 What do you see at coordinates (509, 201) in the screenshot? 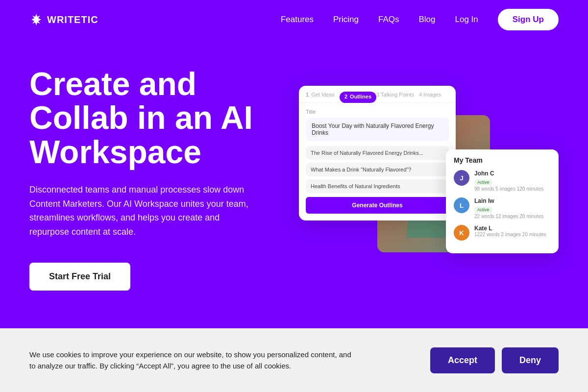
I see `member-name-lain: Lain Iw` at bounding box center [509, 201].